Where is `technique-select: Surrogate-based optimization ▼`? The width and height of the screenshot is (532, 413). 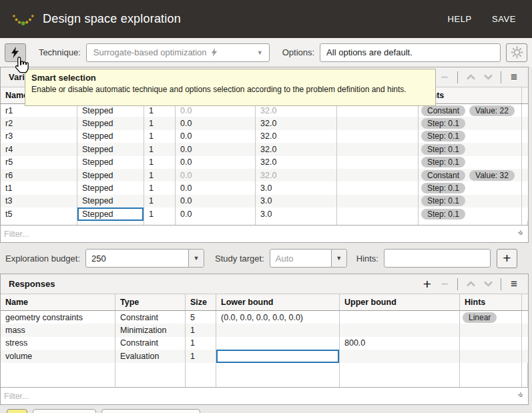 technique-select: Surrogate-based optimization ▼ is located at coordinates (178, 53).